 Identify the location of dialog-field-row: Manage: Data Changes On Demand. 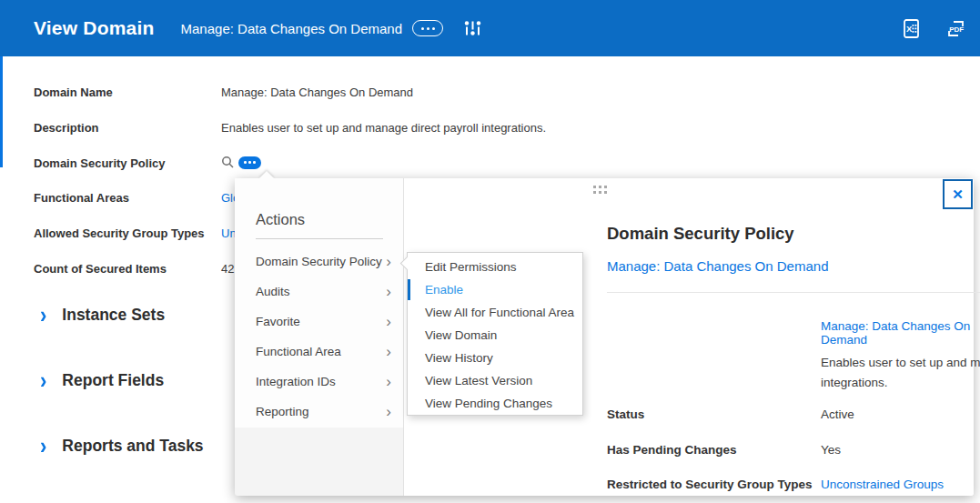
(790, 333).